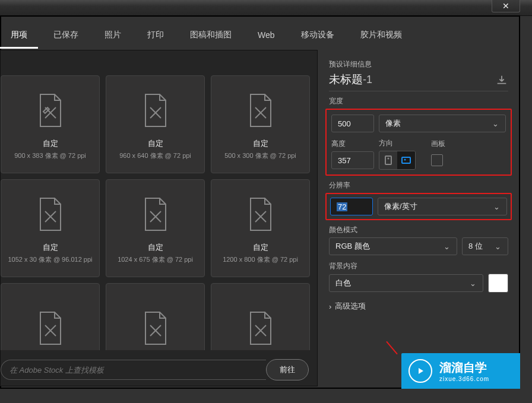 Image resolution: width=532 pixels, height=403 pixels. What do you see at coordinates (397, 144) in the screenshot?
I see `orientation-label: 方向` at bounding box center [397, 144].